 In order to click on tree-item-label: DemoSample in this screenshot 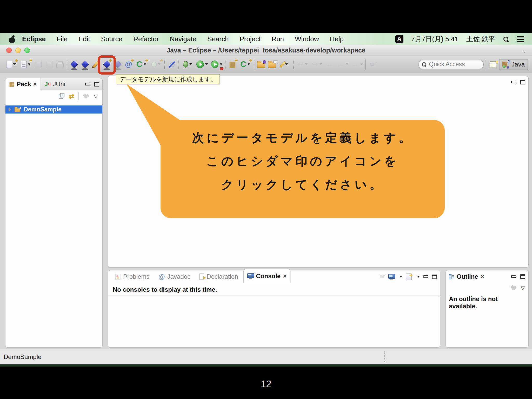, I will do `click(43, 110)`.